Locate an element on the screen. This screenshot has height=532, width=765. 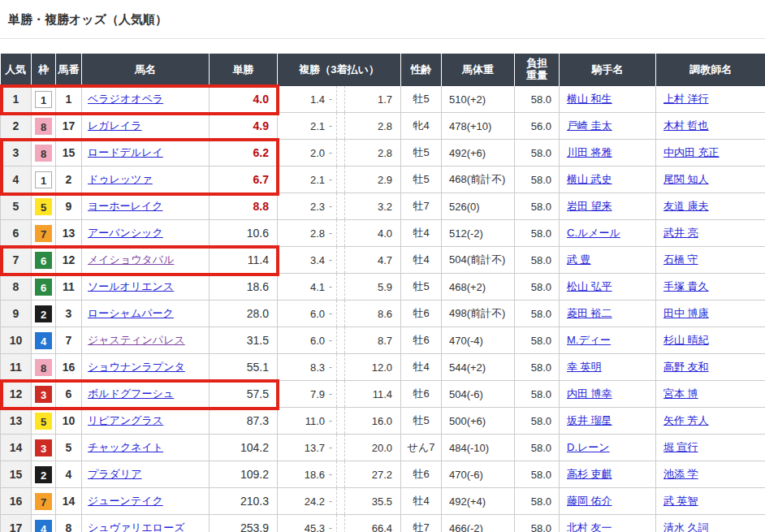
place-odds-cell: 7.9 - 11.4 is located at coordinates (339, 395).